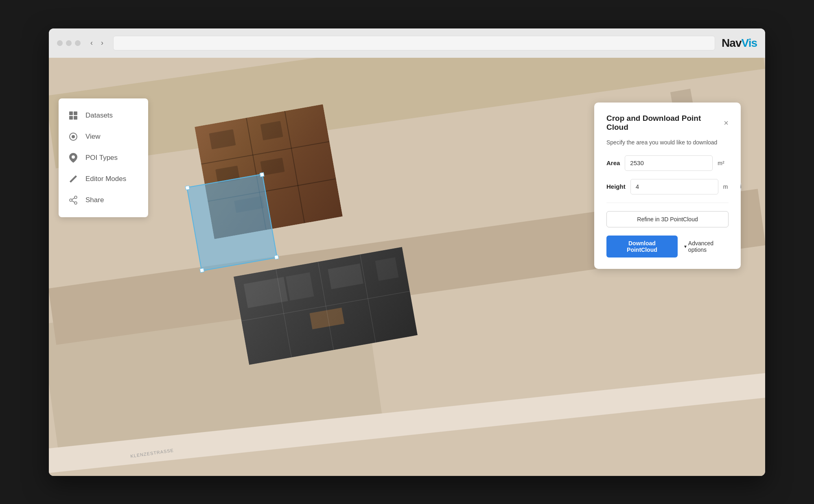 The height and width of the screenshot is (504, 814). What do you see at coordinates (667, 142) in the screenshot?
I see `panel-subtitle: Specify the area you would like to downl…` at bounding box center [667, 142].